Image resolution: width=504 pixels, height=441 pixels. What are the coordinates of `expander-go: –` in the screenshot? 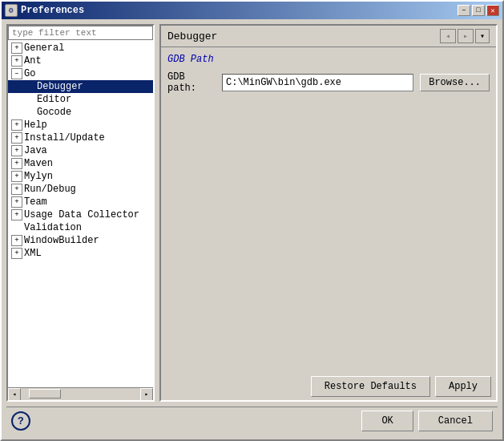 It's located at (17, 74).